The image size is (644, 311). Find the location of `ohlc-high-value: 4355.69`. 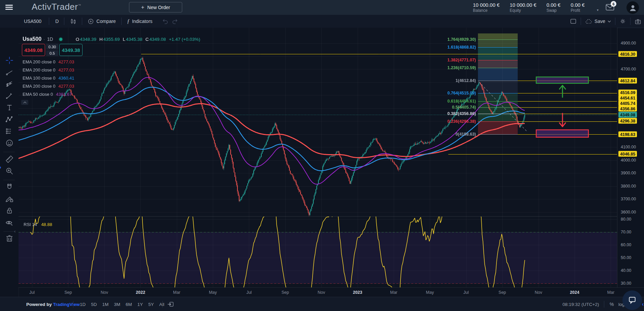

ohlc-high-value: 4355.69 is located at coordinates (112, 39).